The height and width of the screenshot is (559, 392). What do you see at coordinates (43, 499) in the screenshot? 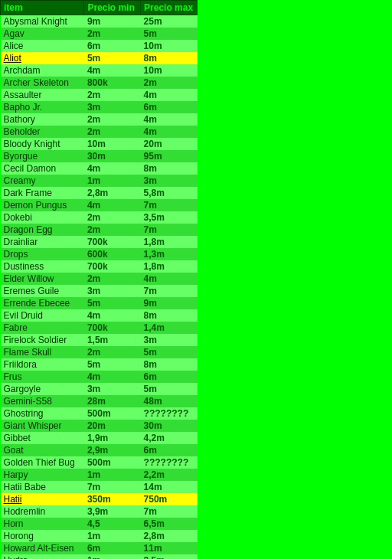
I see `cell-item: Hatii` at bounding box center [43, 499].